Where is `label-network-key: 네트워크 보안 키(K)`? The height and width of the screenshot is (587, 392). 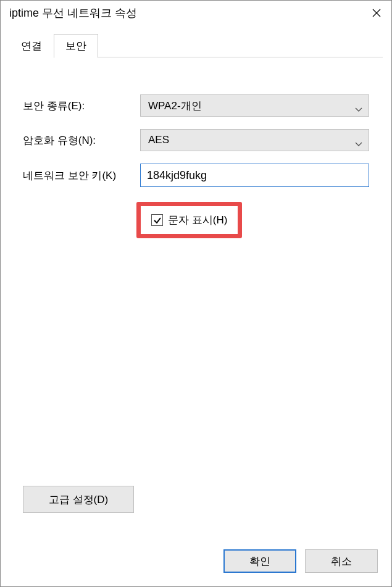 label-network-key: 네트워크 보안 키(K) is located at coordinates (81, 175).